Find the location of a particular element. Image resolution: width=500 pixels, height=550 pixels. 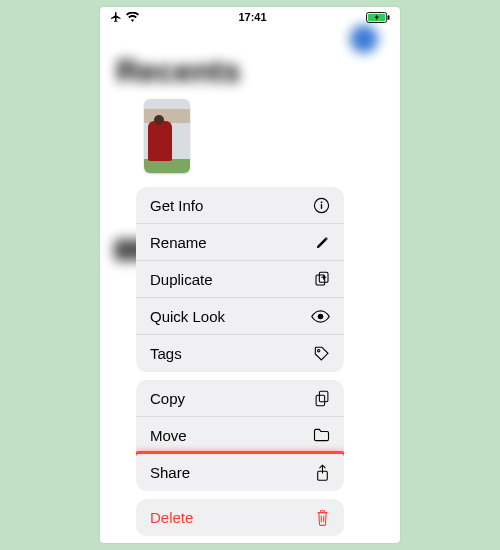

menu-item-getinfo: Get Info is located at coordinates (240, 206).